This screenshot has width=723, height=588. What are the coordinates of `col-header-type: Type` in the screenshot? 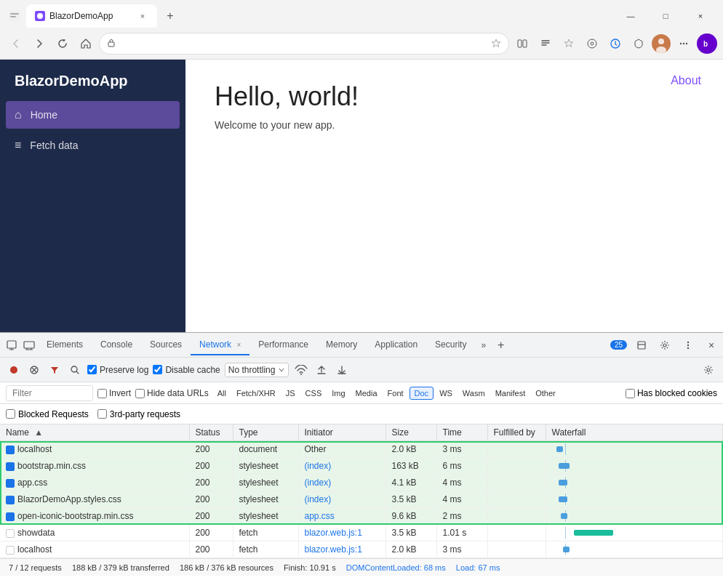 It's located at (265, 433).